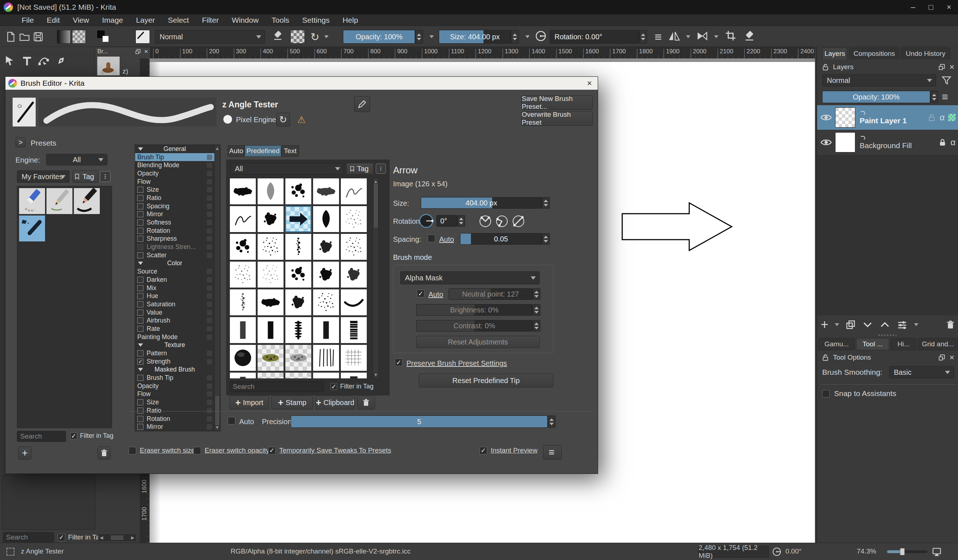 The image size is (958, 560). What do you see at coordinates (103, 37) in the screenshot?
I see `fg-bg-color-chip` at bounding box center [103, 37].